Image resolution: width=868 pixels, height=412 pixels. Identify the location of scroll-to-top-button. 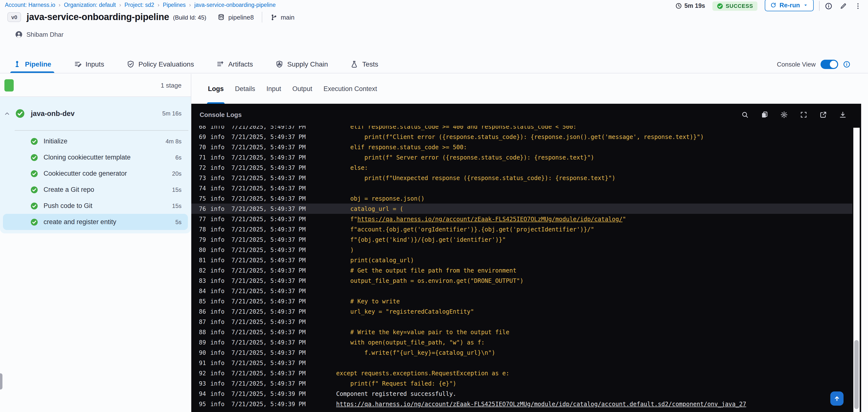
(837, 399).